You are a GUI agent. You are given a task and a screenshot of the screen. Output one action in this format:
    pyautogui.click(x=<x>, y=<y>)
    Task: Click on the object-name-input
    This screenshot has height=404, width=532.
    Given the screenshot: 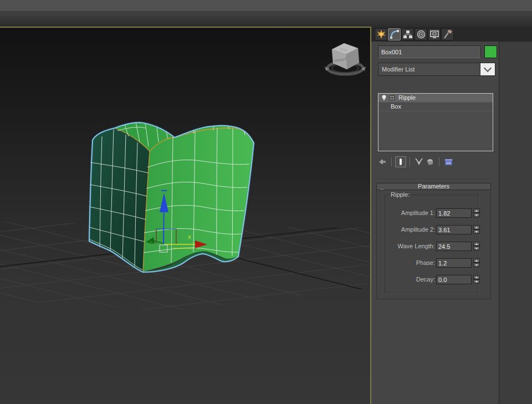 What is the action you would take?
    pyautogui.click(x=429, y=52)
    